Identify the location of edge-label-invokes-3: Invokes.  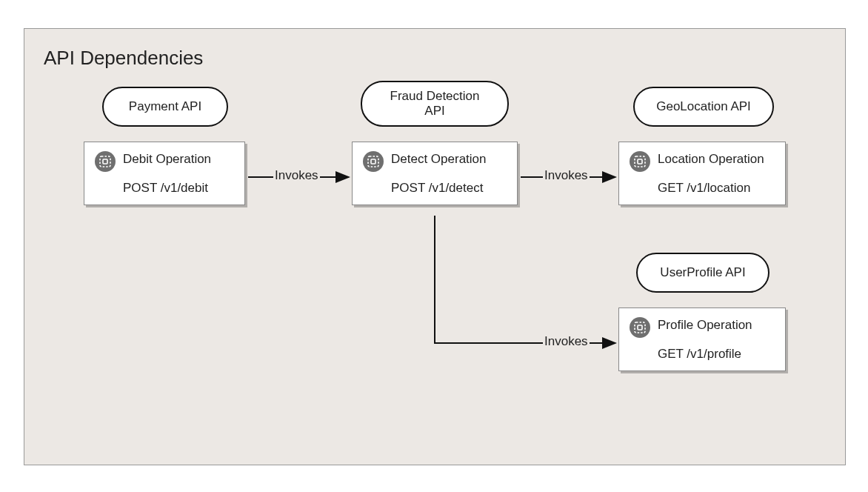
(566, 342).